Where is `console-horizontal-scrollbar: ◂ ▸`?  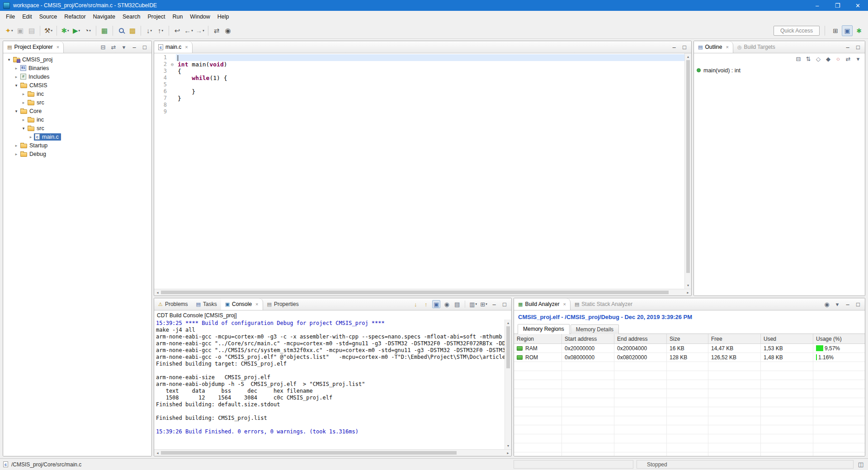 console-horizontal-scrollbar: ◂ ▸ is located at coordinates (333, 453).